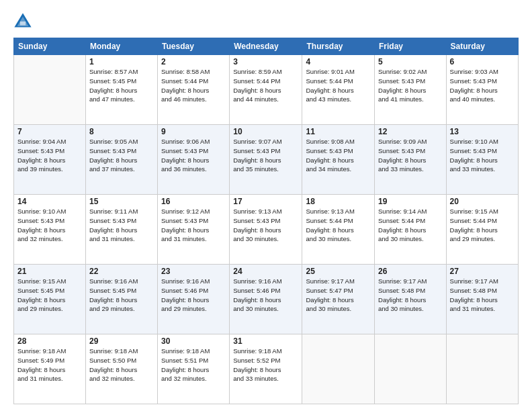 The image size is (532, 411). Describe the element at coordinates (266, 132) in the screenshot. I see `day-number: 10` at that location.